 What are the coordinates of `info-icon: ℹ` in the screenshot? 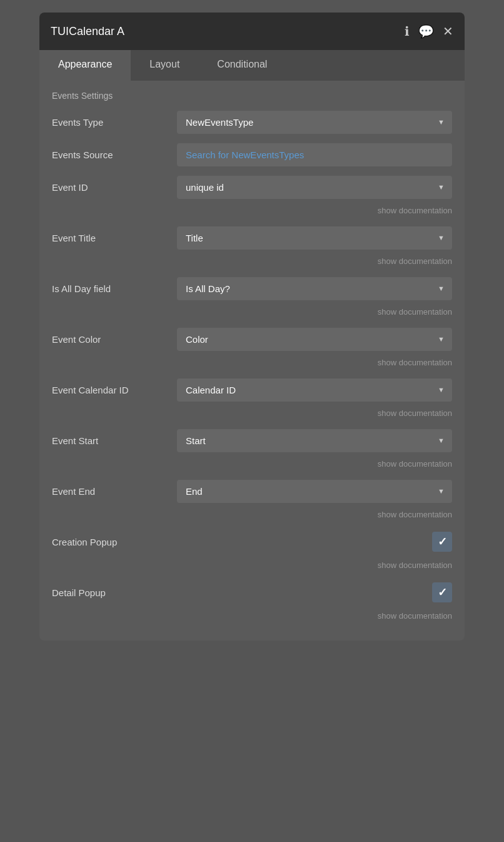 It's located at (407, 31).